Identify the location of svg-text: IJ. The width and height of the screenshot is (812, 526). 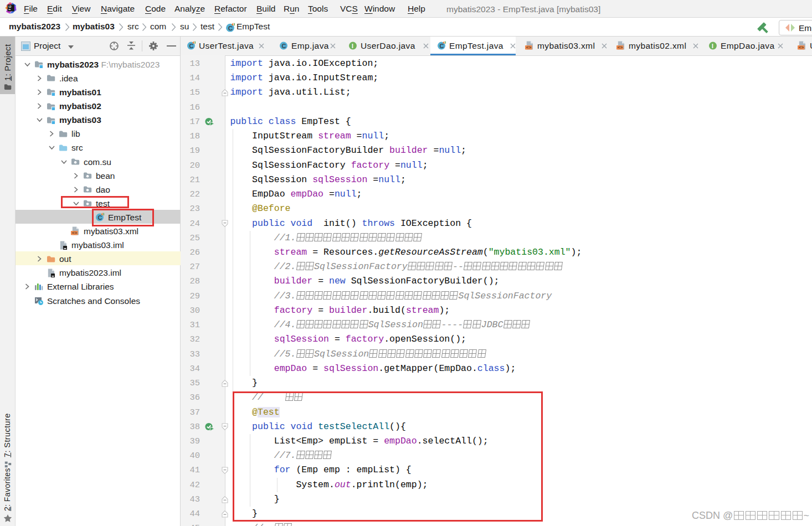
(10, 7).